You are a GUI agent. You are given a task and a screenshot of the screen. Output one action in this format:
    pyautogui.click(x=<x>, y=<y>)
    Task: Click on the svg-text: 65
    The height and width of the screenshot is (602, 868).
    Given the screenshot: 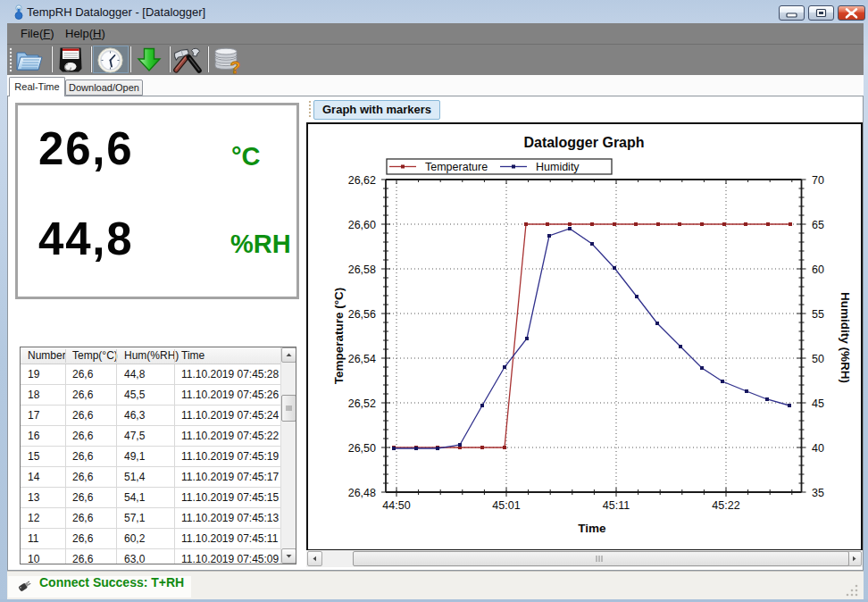 What is the action you would take?
    pyautogui.click(x=818, y=225)
    